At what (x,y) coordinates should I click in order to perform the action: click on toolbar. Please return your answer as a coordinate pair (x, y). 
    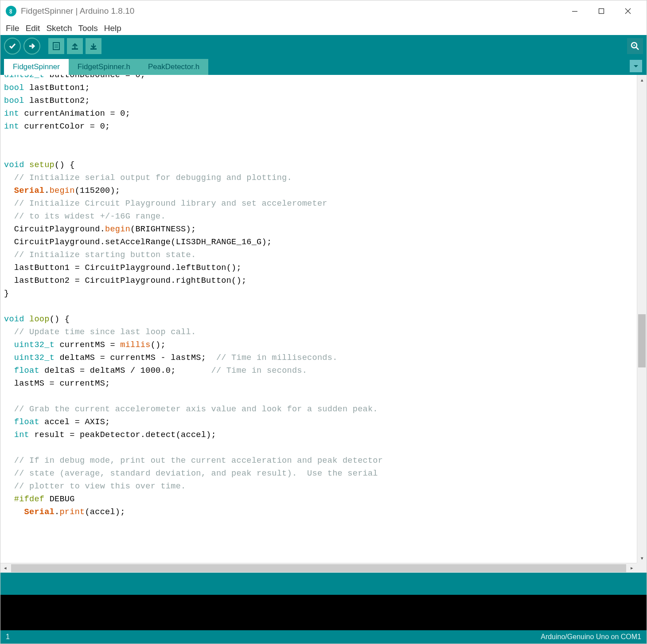
    Looking at the image, I should click on (324, 46).